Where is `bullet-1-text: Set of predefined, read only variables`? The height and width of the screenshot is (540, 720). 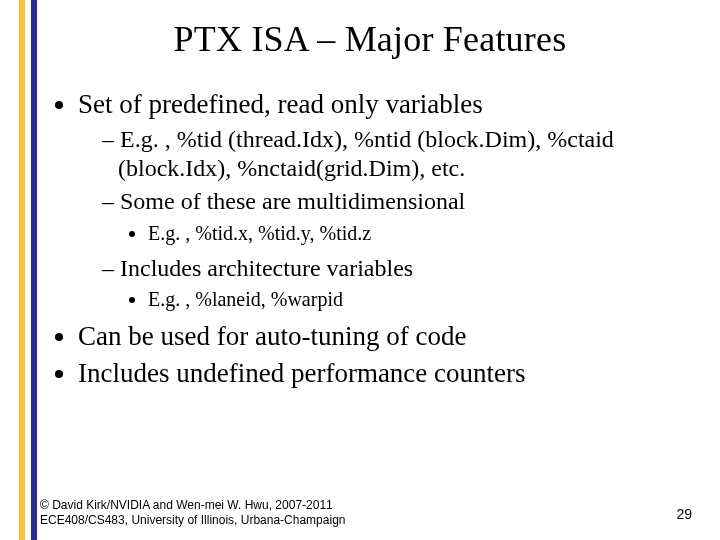 bullet-1-text: Set of predefined, read only variables is located at coordinates (280, 104).